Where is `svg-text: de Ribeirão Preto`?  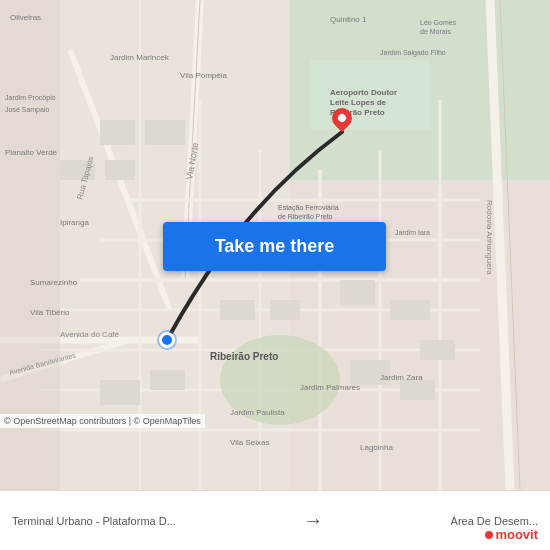
svg-text: de Ribeirão Preto is located at coordinates (306, 216).